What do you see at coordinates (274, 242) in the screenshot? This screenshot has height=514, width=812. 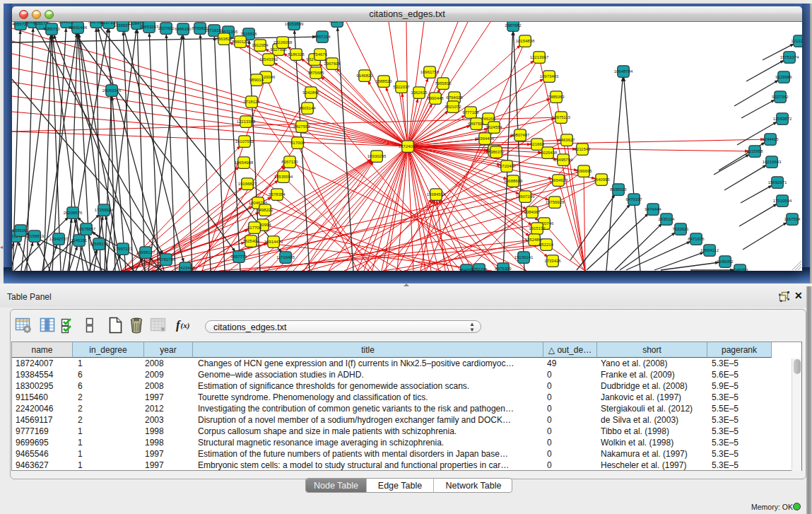 I see `svg-text: 16914479` at bounding box center [274, 242].